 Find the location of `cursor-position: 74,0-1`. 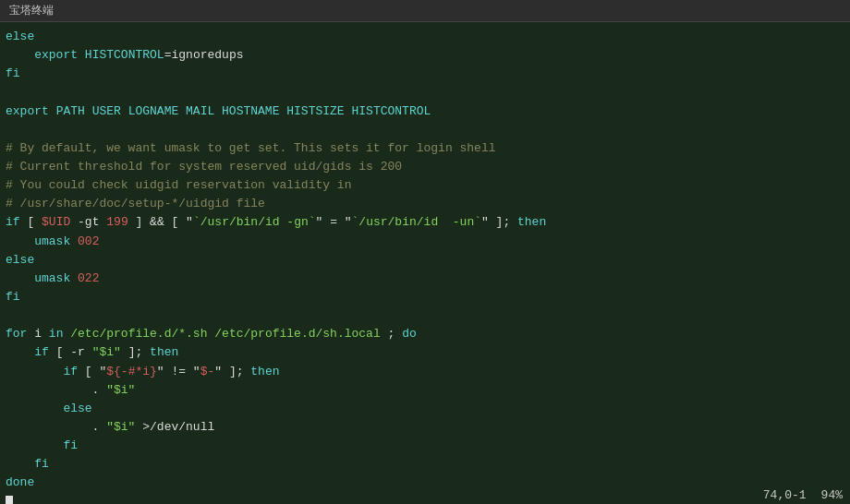

cursor-position: 74,0-1 is located at coordinates (785, 495).